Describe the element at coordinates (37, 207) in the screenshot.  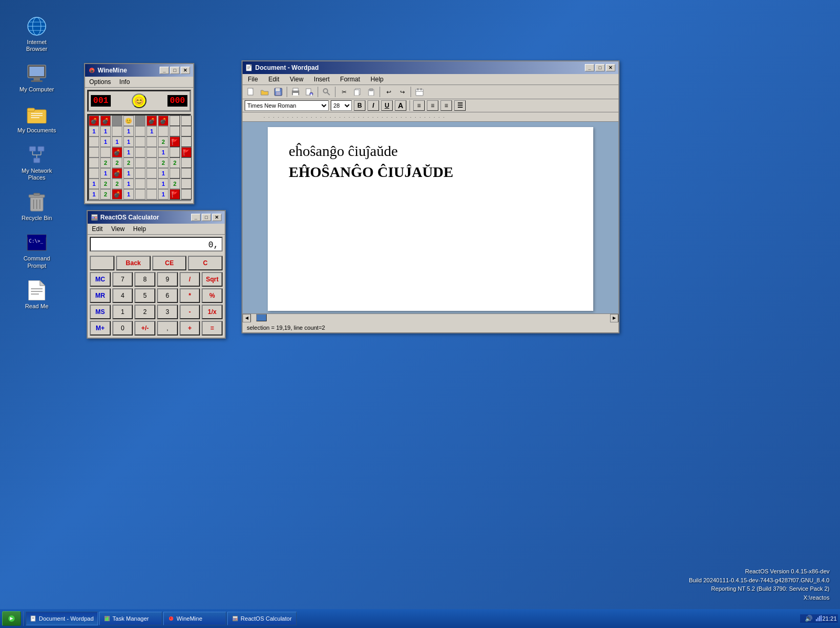
I see `icon-recycle-bin: Recycle Bin` at that location.